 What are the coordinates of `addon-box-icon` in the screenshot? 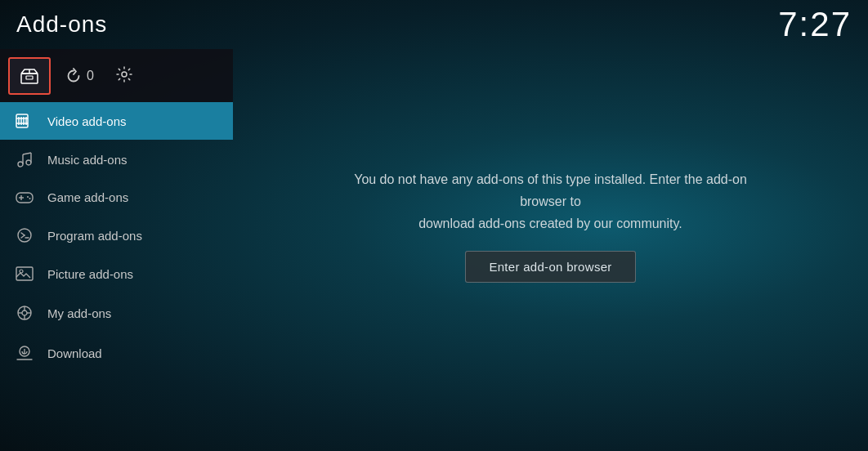 It's located at (29, 76).